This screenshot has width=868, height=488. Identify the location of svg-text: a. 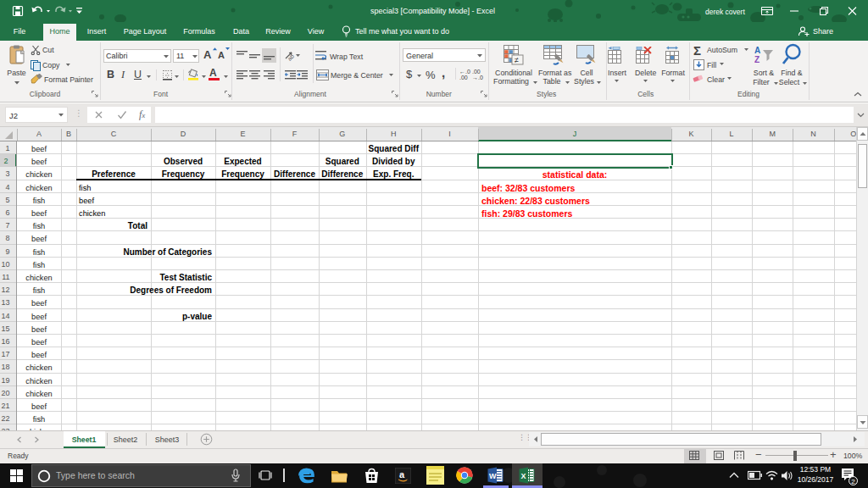
(402, 474).